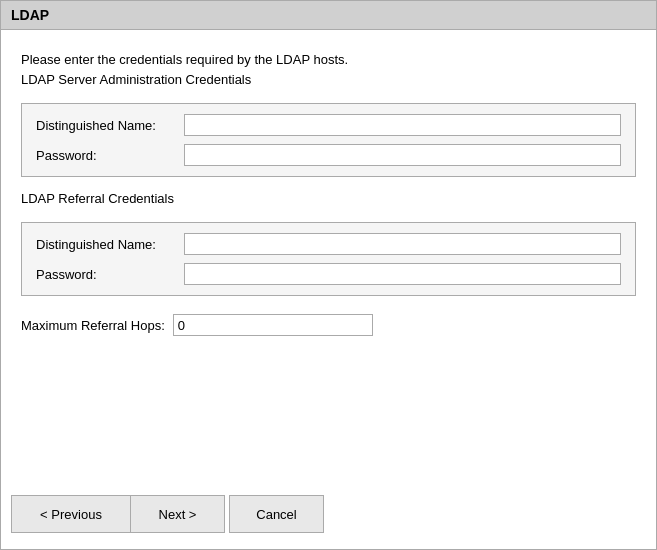 Image resolution: width=657 pixels, height=550 pixels. Describe the element at coordinates (402, 274) in the screenshot. I see `referral-password-input` at that location.